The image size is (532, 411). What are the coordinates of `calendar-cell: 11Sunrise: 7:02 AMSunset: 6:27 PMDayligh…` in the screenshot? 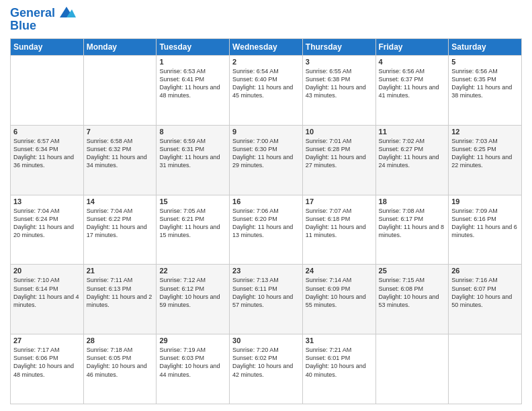 It's located at (412, 160).